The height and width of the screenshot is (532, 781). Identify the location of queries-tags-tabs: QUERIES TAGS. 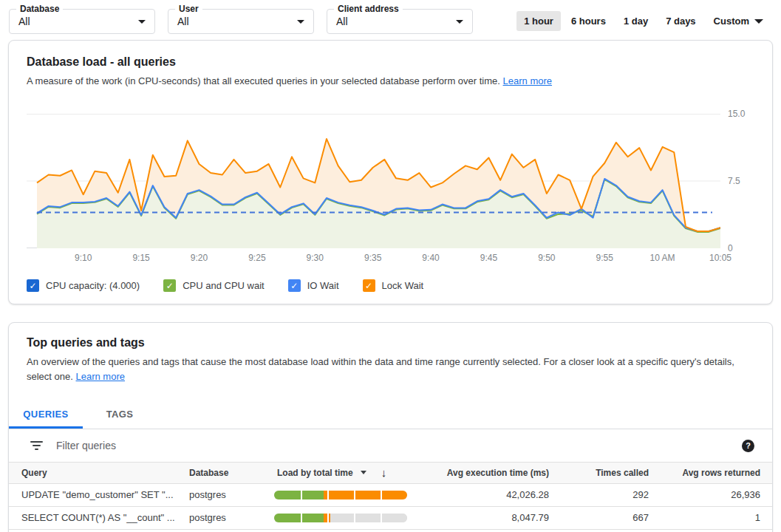
(390, 415).